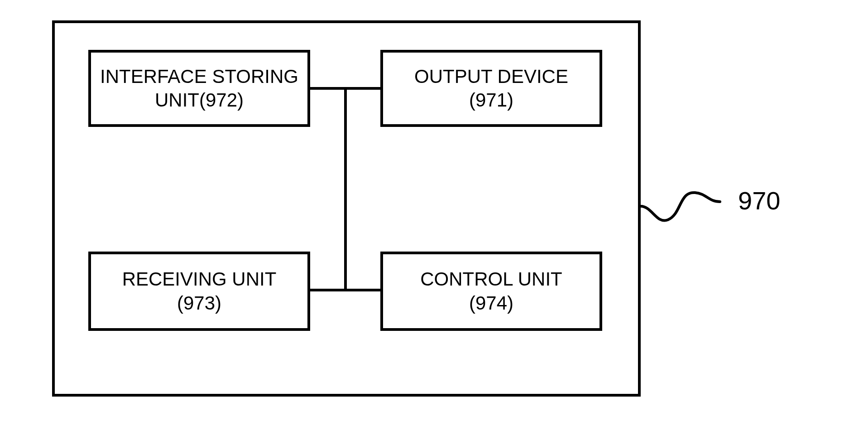  What do you see at coordinates (199, 101) in the screenshot?
I see `block-label-line2: UNIT(972)` at bounding box center [199, 101].